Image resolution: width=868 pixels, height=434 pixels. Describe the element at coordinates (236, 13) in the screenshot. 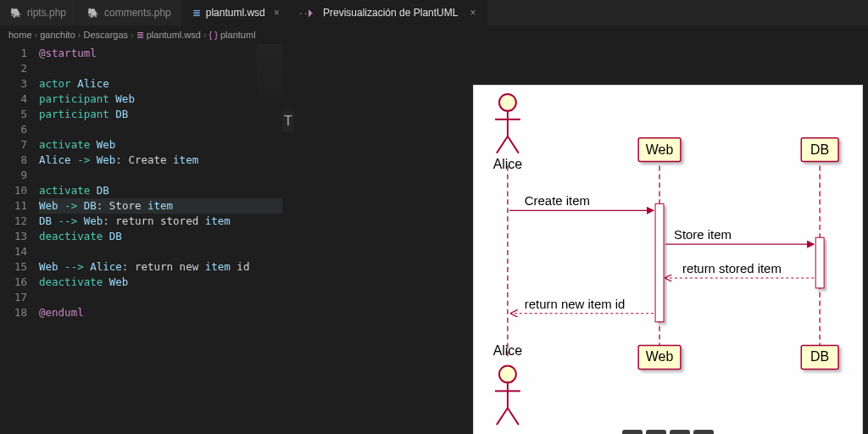

I see `tab-plantuml-wsd: ≣ plantuml.wsd ×` at that location.